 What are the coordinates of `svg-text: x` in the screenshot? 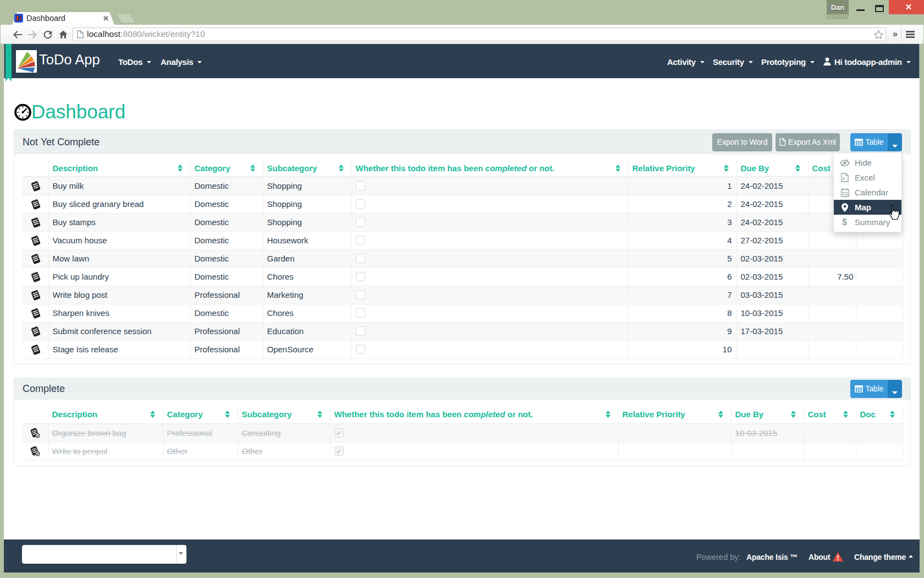 It's located at (844, 178).